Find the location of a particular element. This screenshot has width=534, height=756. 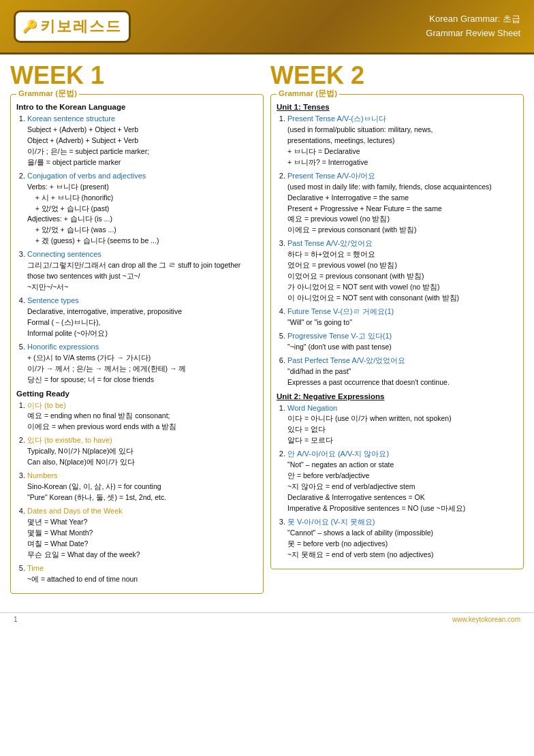

week1-getting-ready-section: Getting Ready 이다 (to be) 예요 = ending whe… is located at coordinates (137, 488).